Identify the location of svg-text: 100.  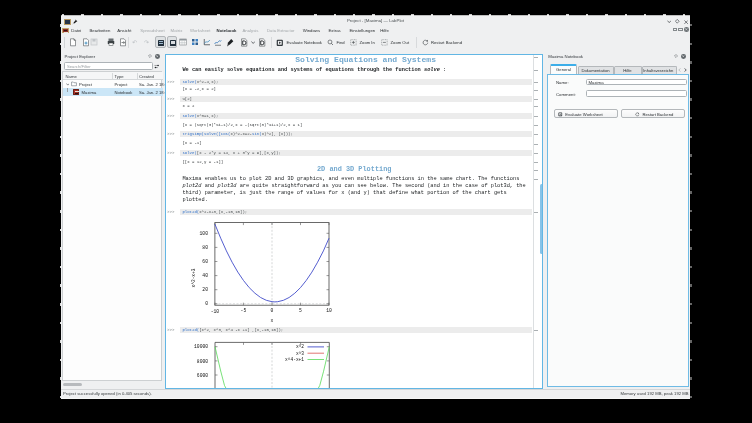
(204, 234).